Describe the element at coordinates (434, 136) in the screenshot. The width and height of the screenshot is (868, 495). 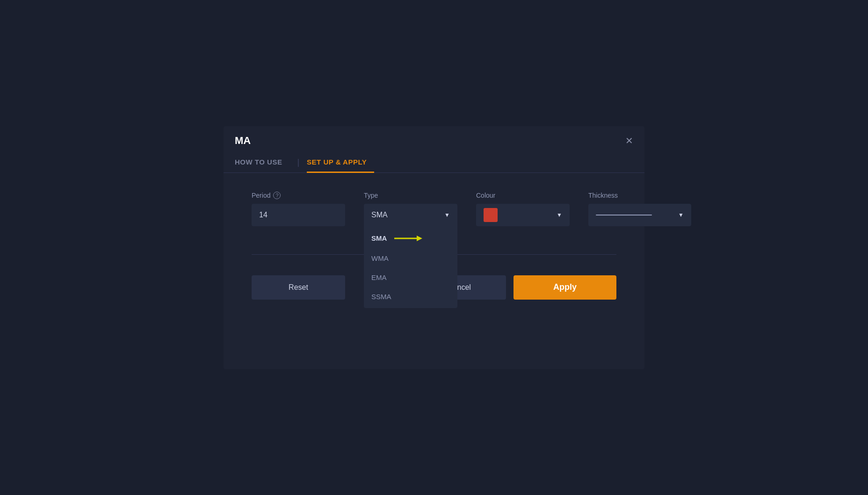
I see `modal-header: MA ✕` at that location.